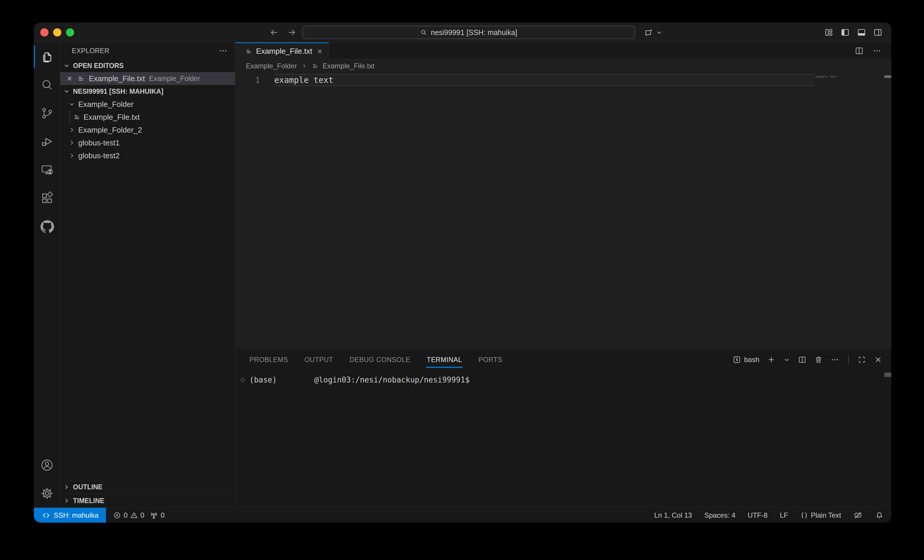 The height and width of the screenshot is (560, 924). Describe the element at coordinates (319, 360) in the screenshot. I see `panel-tab-output: OUTPUT` at that location.